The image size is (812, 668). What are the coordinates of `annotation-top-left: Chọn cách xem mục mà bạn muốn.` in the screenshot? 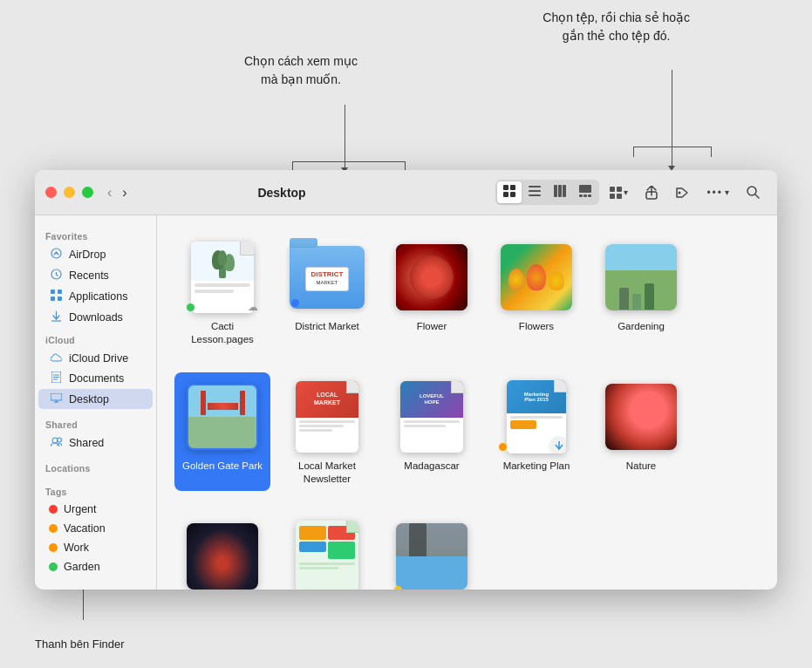 It's located at (301, 71).